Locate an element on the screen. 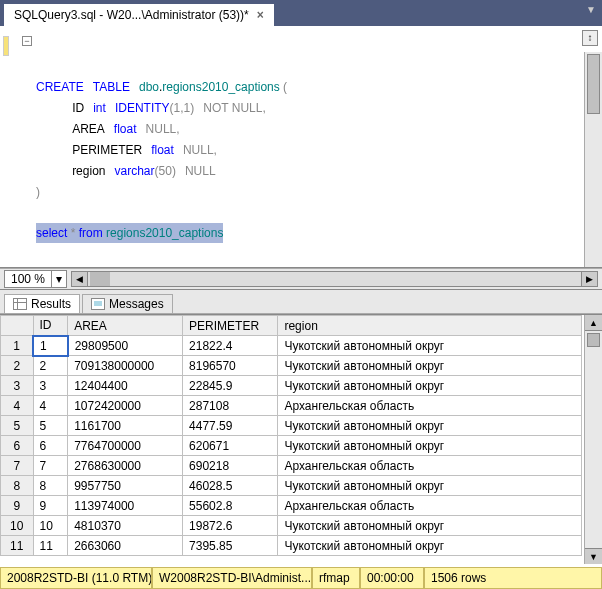 Image resolution: width=602 pixels, height=589 pixels. cell-area: 1161700 is located at coordinates (126, 426).